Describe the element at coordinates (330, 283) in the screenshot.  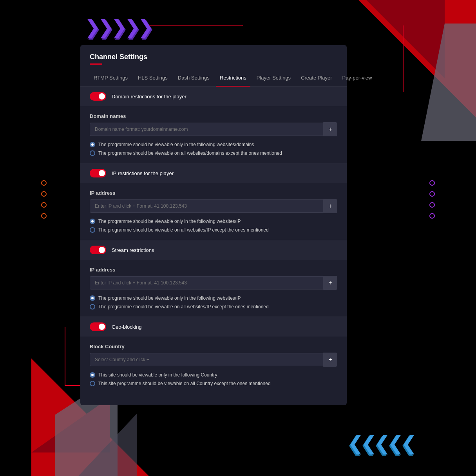
I see `stream-add-button: +` at that location.